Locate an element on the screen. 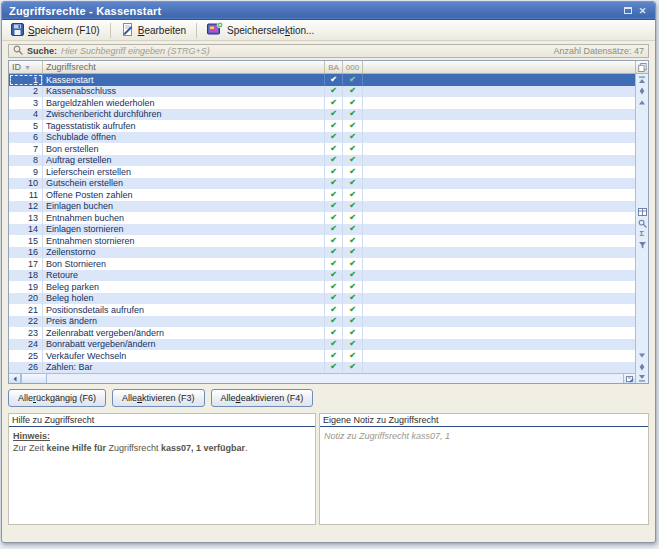  scroll-down-icon is located at coordinates (642, 356).